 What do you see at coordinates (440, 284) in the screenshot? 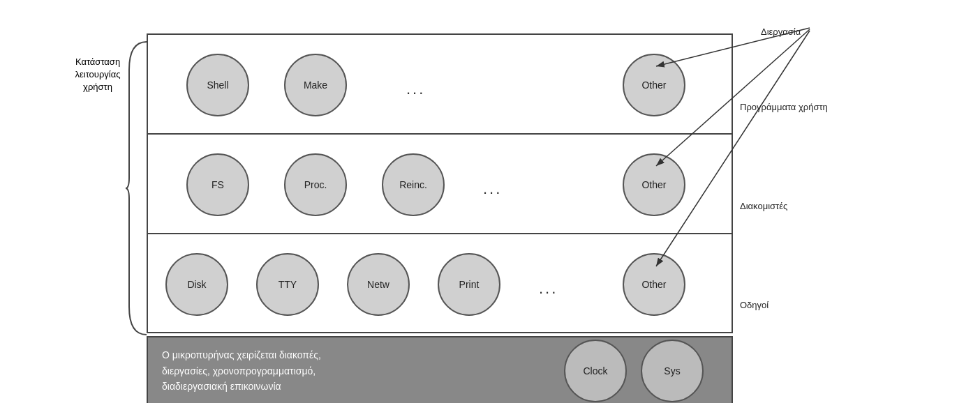
I see `row-drivers: Disk TTY Netw Print ... Other` at bounding box center [440, 284].